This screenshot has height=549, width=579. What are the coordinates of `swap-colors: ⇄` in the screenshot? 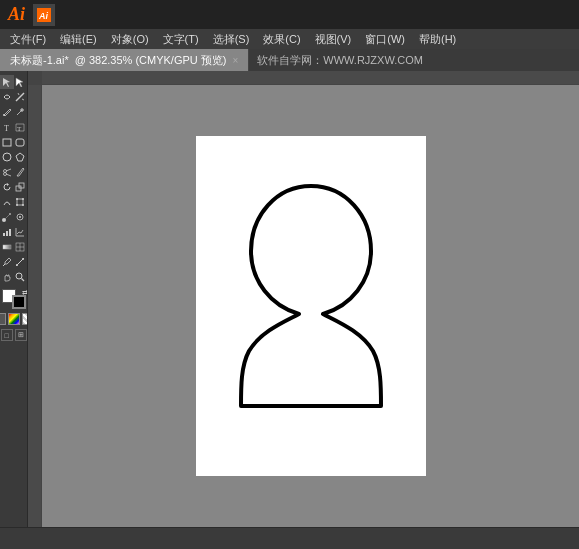 It's located at (25, 293).